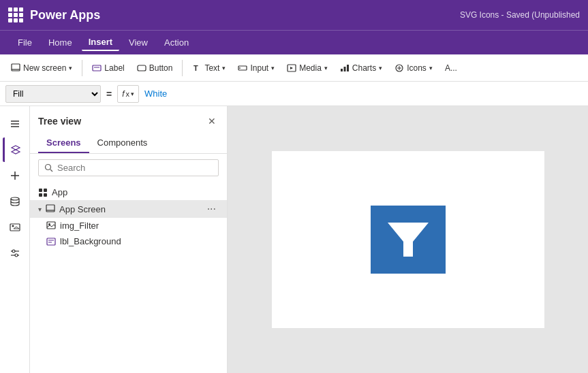 The image size is (588, 373). Describe the element at coordinates (64, 143) in the screenshot. I see `tab-screens: Screens` at that location.